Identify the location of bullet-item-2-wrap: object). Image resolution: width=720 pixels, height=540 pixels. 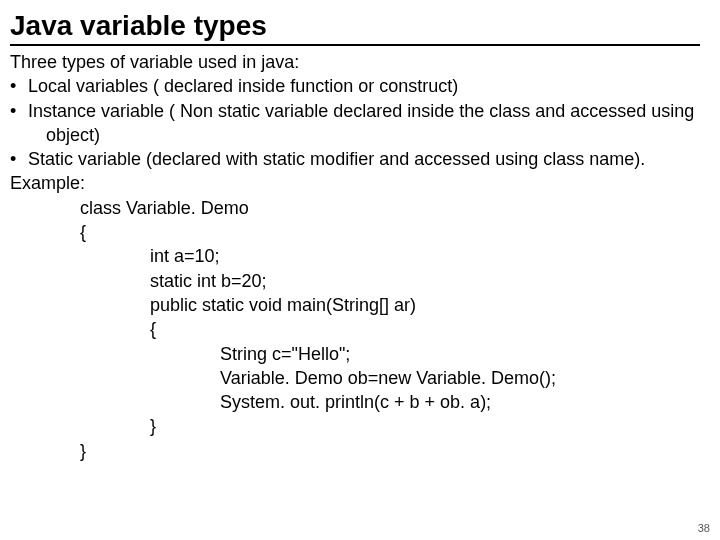
(355, 135).